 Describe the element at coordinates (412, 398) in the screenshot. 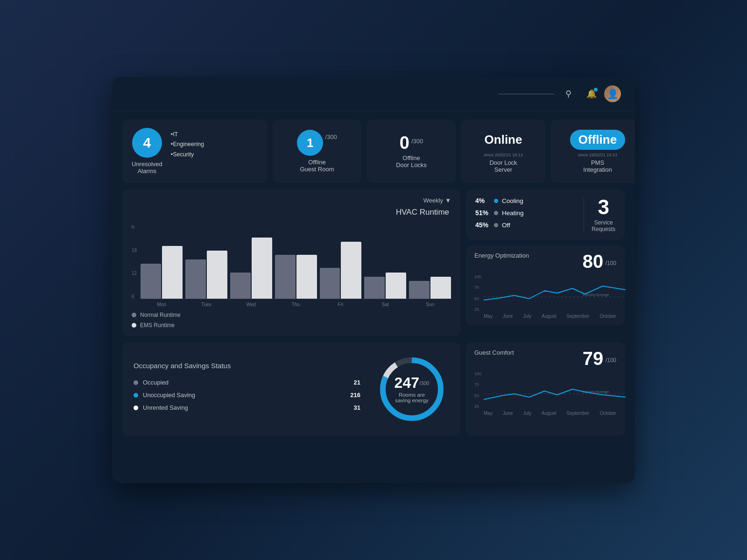

I see `donut-label: Rooms aresaving energy` at that location.